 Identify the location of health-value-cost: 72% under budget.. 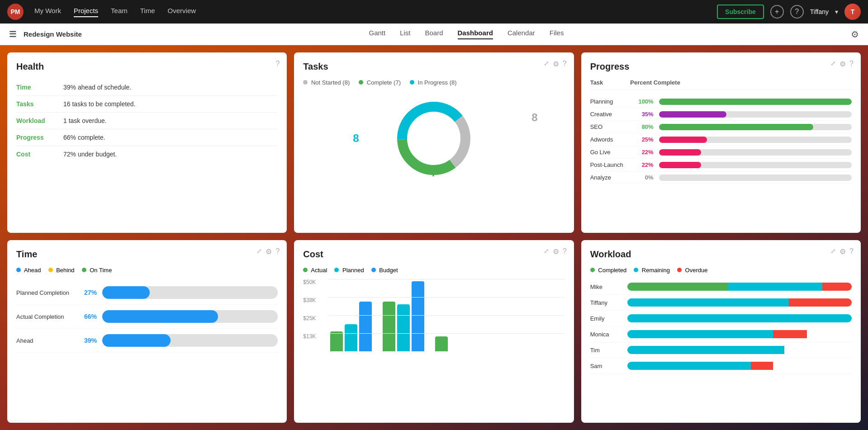
(90, 154).